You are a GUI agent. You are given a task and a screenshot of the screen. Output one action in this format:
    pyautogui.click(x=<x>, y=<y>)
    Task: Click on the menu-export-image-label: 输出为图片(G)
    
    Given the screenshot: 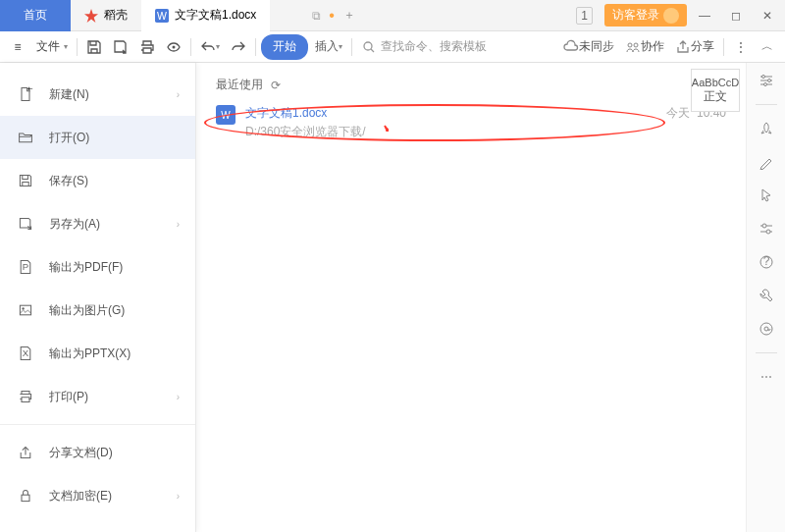 What is the action you would take?
    pyautogui.click(x=86, y=310)
    